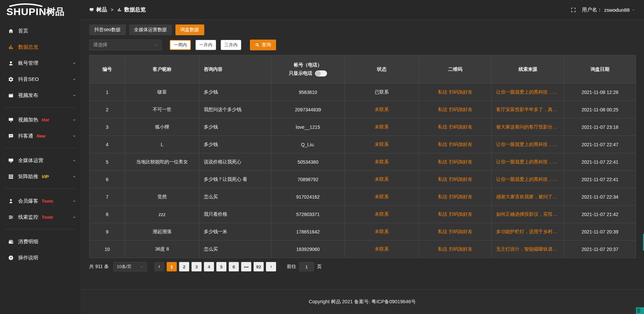 This screenshot has height=314, width=644. What do you see at coordinates (528, 110) in the screenshot?
I see `source-link: 客厅安装投影半年多了，真实...` at bounding box center [528, 110].